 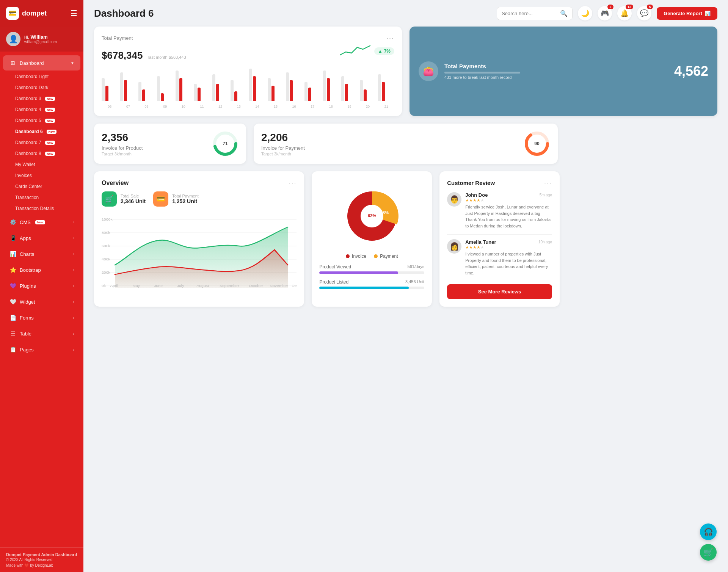 I want to click on sidebar-item-widget: 🤍 Widget ›, so click(x=42, y=302).